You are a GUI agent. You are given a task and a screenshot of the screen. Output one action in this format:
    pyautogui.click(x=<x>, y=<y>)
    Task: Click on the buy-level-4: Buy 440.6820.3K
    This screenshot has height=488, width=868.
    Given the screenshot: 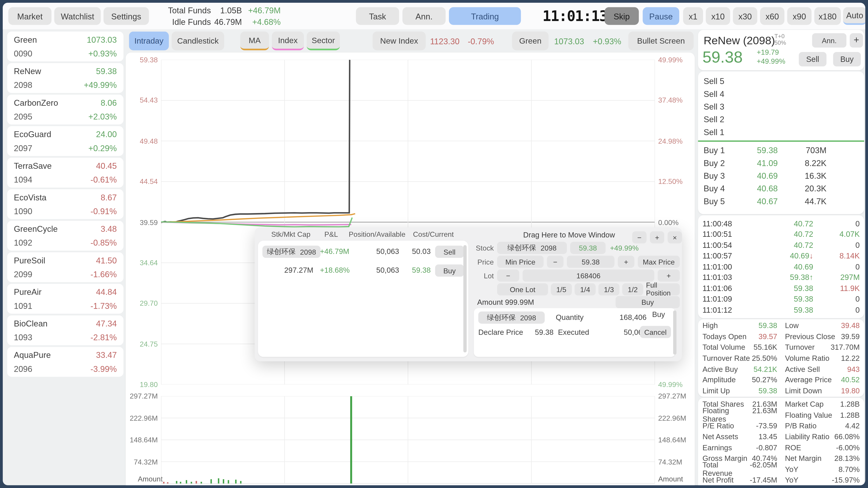 What is the action you would take?
    pyautogui.click(x=781, y=189)
    